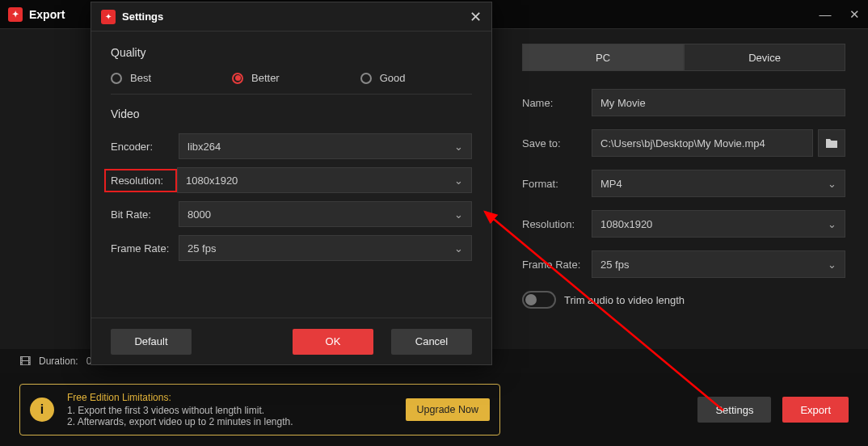 The width and height of the screenshot is (868, 446). What do you see at coordinates (325, 180) in the screenshot?
I see `modal-resolution-select: 1080x1920⌄` at bounding box center [325, 180].